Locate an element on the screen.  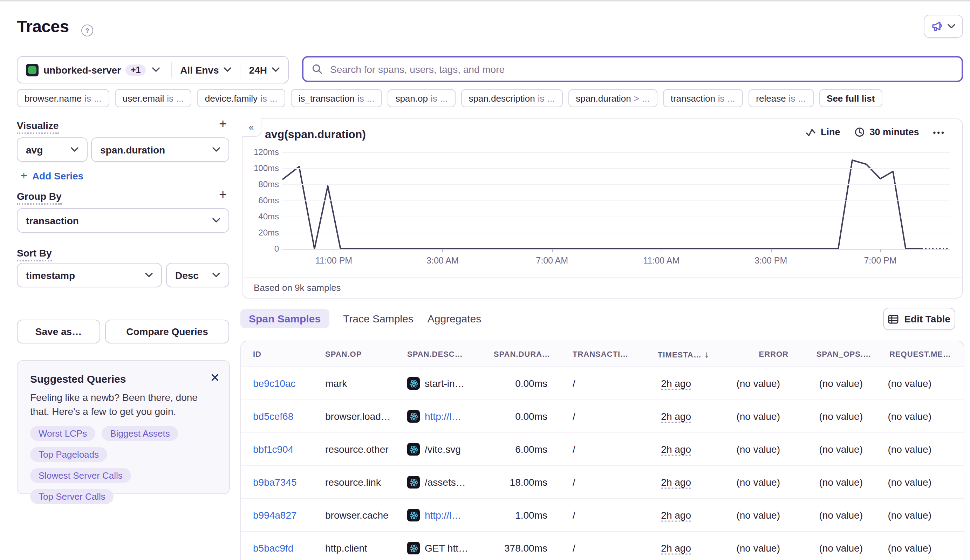
column-header-error: ERROR is located at coordinates (754, 354).